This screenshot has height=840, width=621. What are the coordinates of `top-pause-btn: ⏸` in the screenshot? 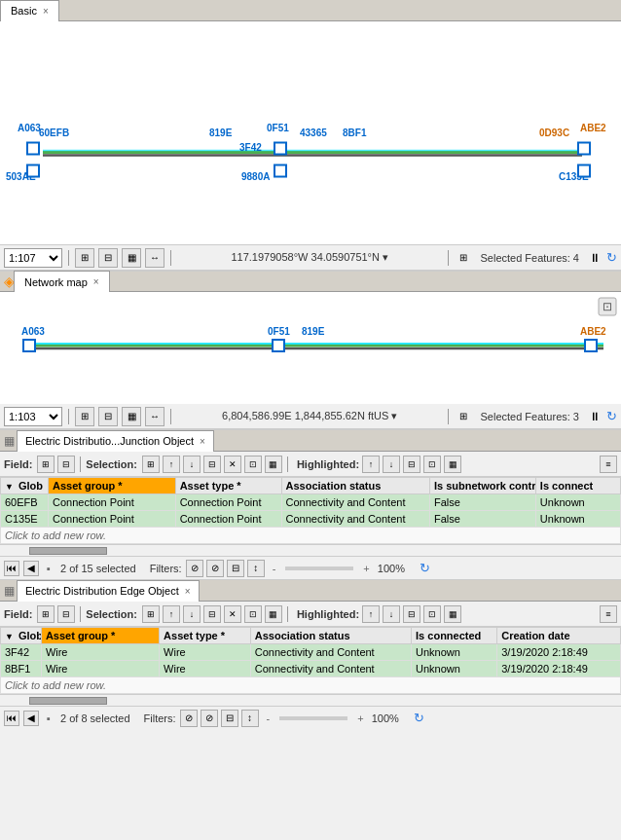 It's located at (595, 258).